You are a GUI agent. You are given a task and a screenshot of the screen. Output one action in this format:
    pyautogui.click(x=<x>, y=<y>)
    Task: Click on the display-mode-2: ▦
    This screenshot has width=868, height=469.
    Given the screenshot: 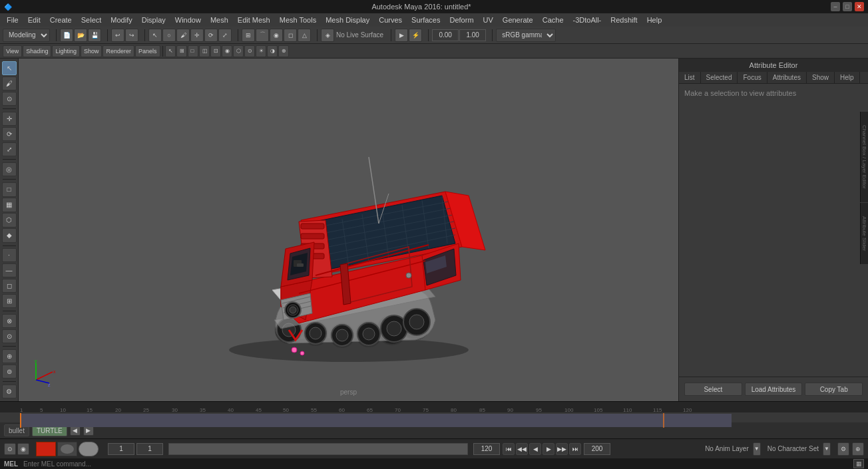 What is the action you would take?
    pyautogui.click(x=9, y=205)
    